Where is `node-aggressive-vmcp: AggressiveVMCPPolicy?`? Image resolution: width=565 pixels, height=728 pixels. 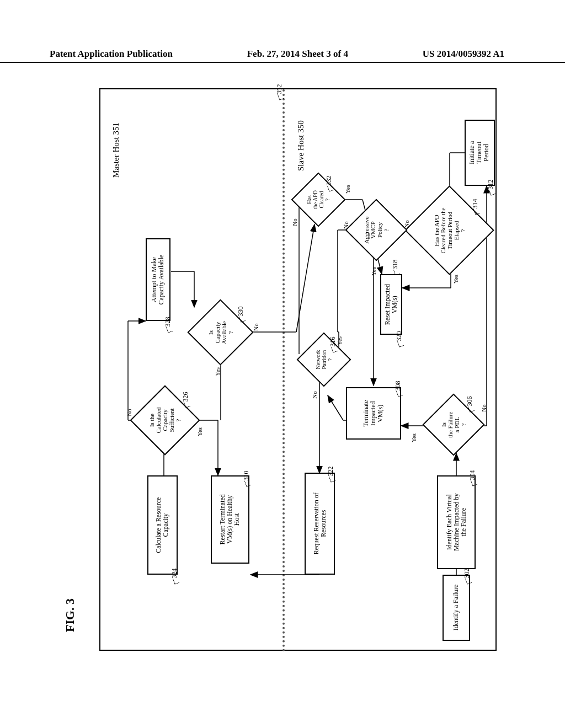
node-aggressive-vmcp: AggressiveVMCPPolicy? is located at coordinates (376, 230).